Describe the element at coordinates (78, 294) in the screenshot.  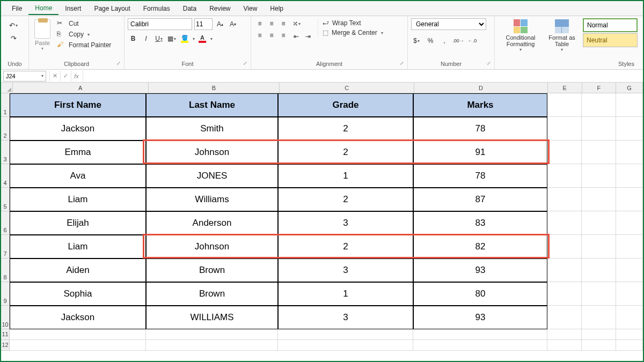
I see `cell-A9: Sophia` at that location.